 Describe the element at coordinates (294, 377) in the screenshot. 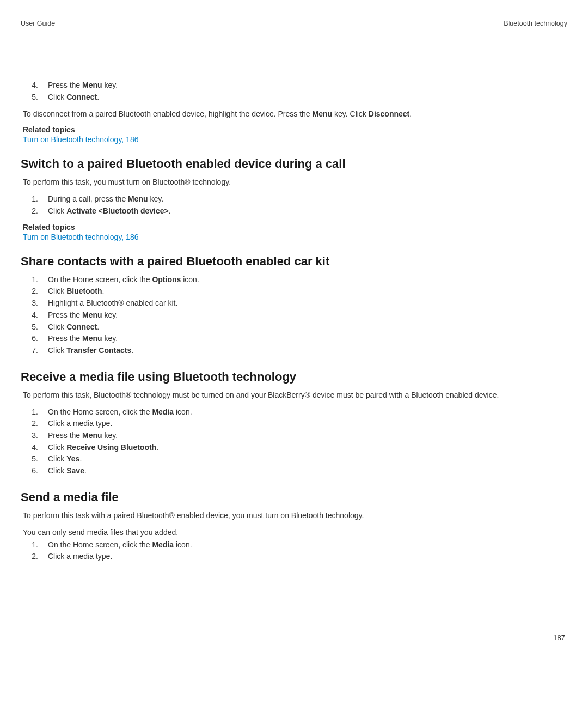

I see `heading-receive-media: Receive a media file using Bluetooth tec…` at that location.